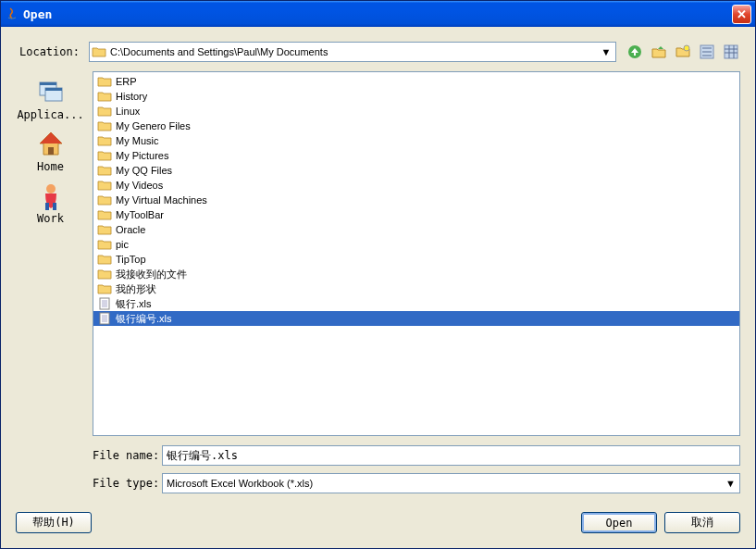 The image size is (756, 549). Describe the element at coordinates (452, 483) in the screenshot. I see `filetype-select: Microsoft Excel Workbook (*.xls) ▼` at that location.